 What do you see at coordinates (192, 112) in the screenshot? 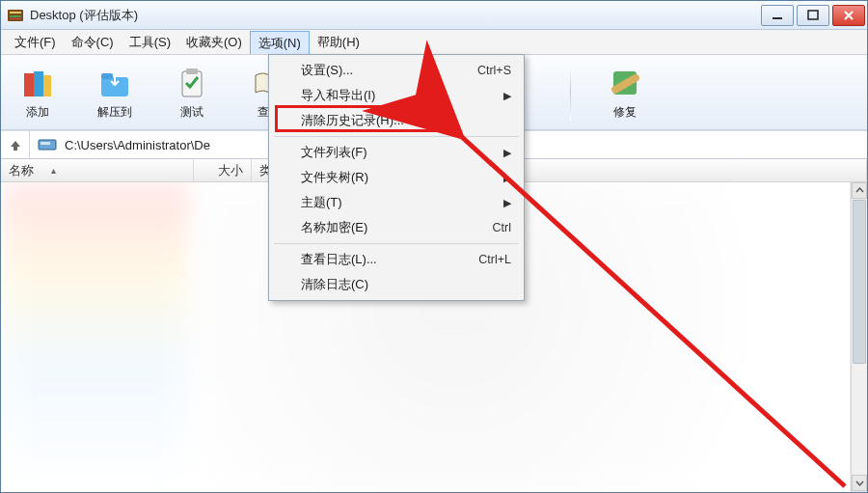
I see `toolbar-test-label: 测试` at bounding box center [192, 112].